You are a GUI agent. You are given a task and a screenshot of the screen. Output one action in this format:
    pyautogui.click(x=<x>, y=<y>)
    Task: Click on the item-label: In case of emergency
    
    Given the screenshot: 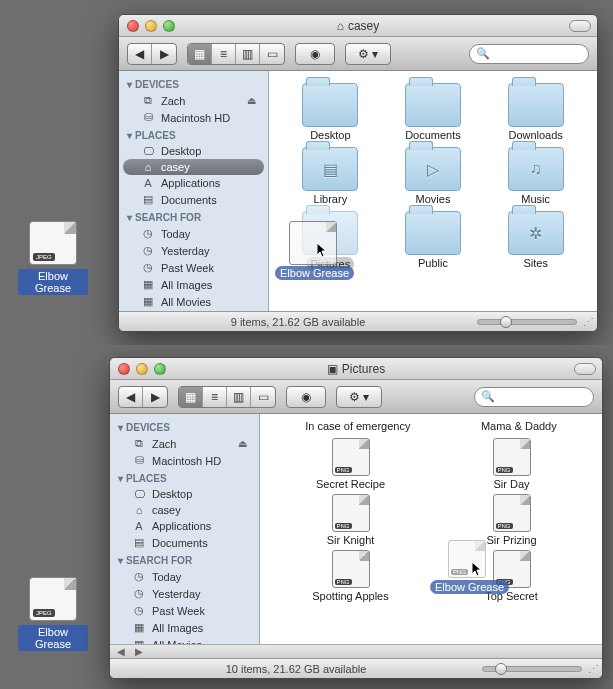 What is the action you would take?
    pyautogui.click(x=358, y=426)
    